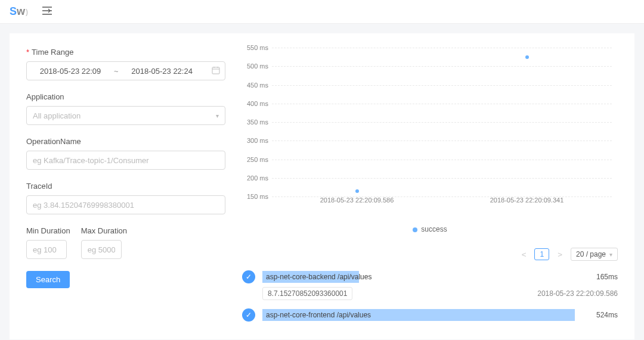 This screenshot has height=340, width=644. I want to click on trace-meta: 8.7.152708520933600012018-05-23 22:20:09…, so click(440, 294).